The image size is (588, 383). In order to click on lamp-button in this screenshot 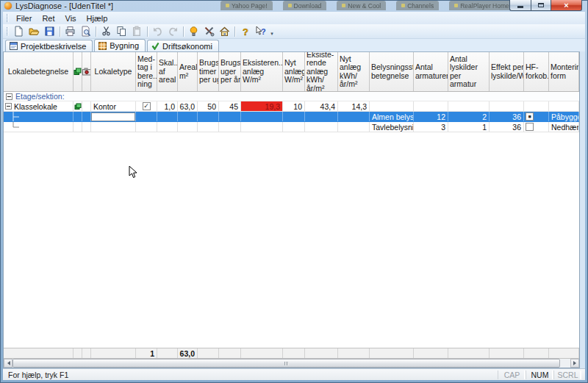, I will do `click(194, 32)`.